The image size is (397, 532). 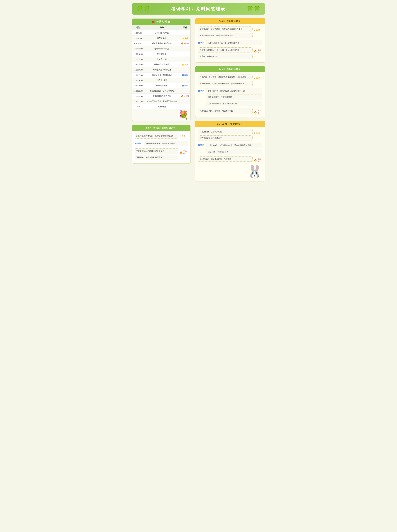 I want to click on phase-79-politics-item-1: 看书&刷网课，整理知识点，配合练习1000题, so click(x=234, y=91).